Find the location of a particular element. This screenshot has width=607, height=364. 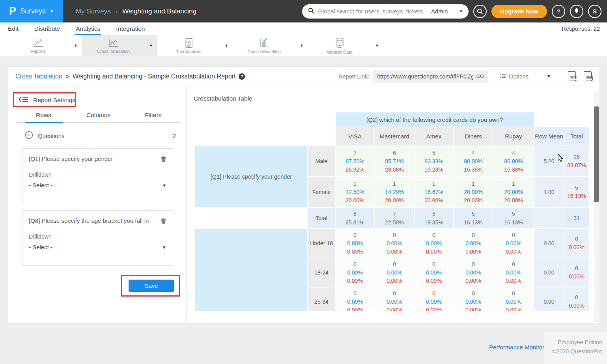

search-scope-selector: Admin is located at coordinates (439, 11).